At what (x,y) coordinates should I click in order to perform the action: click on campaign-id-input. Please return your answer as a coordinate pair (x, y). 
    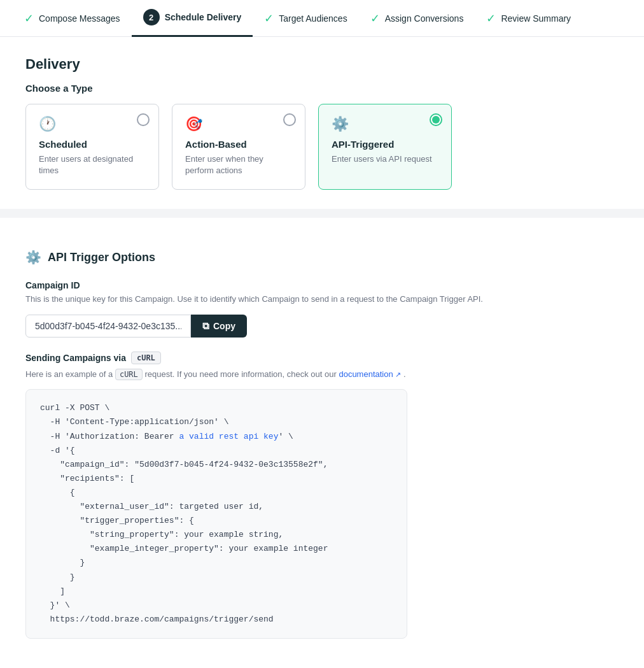
    Looking at the image, I should click on (108, 326).